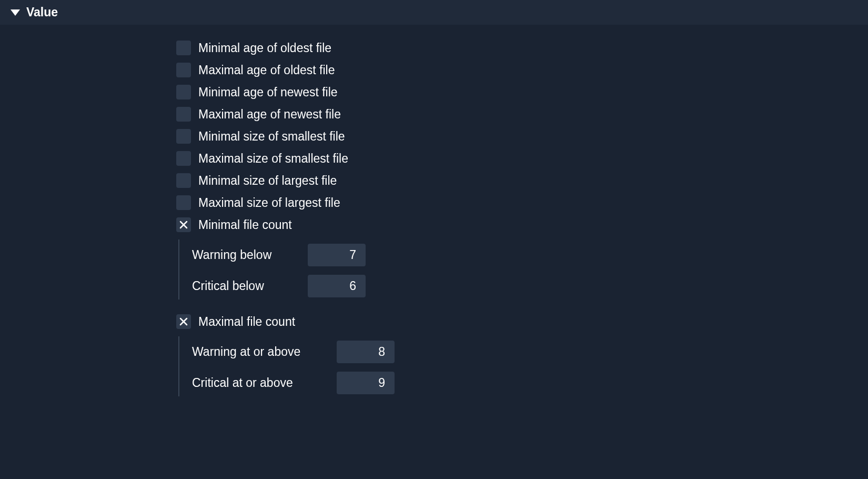 Image resolution: width=868 pixels, height=479 pixels. Describe the element at coordinates (245, 225) in the screenshot. I see `label-min-file-count: Minimal file count` at that location.